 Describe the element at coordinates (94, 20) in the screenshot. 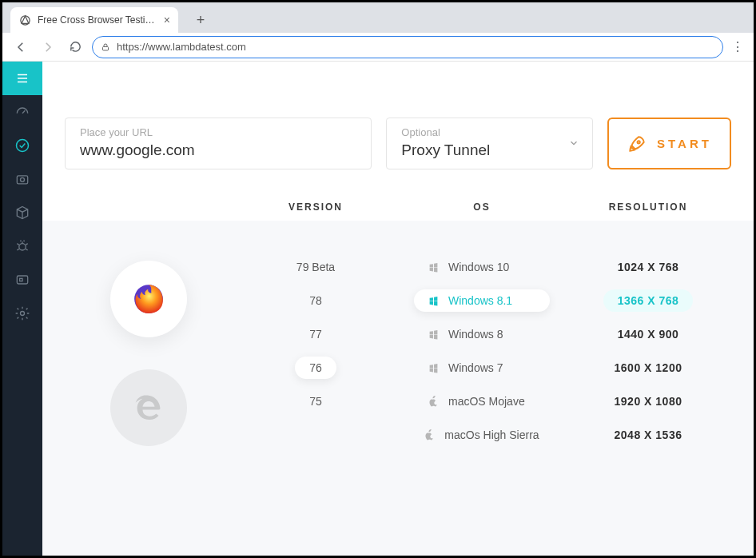

I see `browser-tab: Free Cross Browser Testing Clou ×` at that location.